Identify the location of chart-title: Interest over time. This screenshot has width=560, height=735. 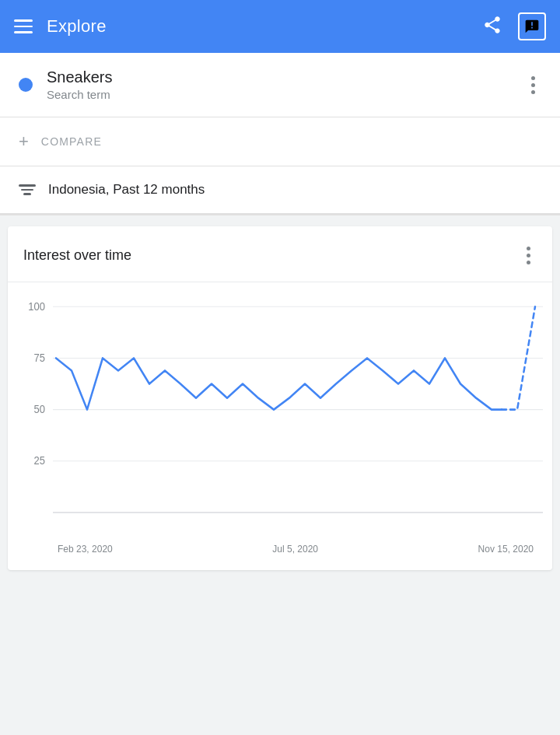
(78, 255).